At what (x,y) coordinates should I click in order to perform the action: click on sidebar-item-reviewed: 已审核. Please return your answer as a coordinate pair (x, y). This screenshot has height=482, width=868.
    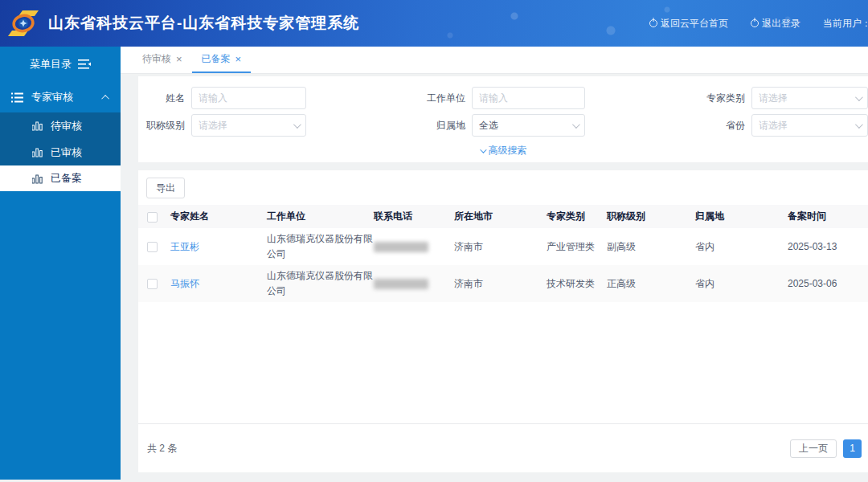
    Looking at the image, I should click on (60, 153).